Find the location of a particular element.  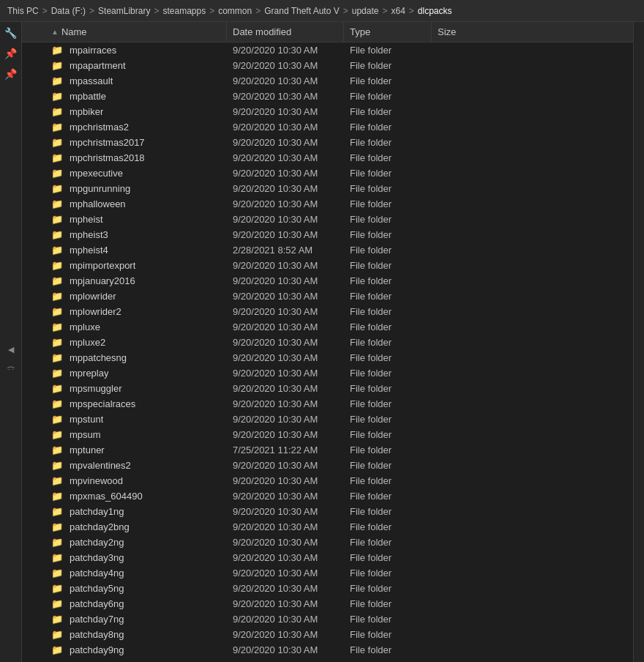

table-row: 📁 patchday2bng 9/20/2020 10:30 AM File f… is located at coordinates (328, 527).